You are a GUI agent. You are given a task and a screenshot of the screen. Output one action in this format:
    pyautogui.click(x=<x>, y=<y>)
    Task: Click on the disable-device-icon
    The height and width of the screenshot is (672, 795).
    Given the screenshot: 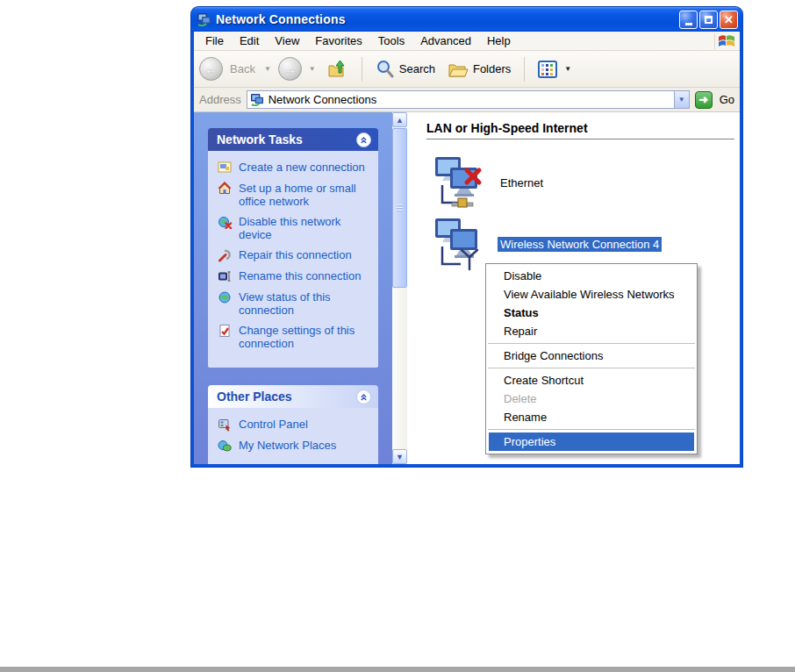 What is the action you would take?
    pyautogui.click(x=225, y=222)
    